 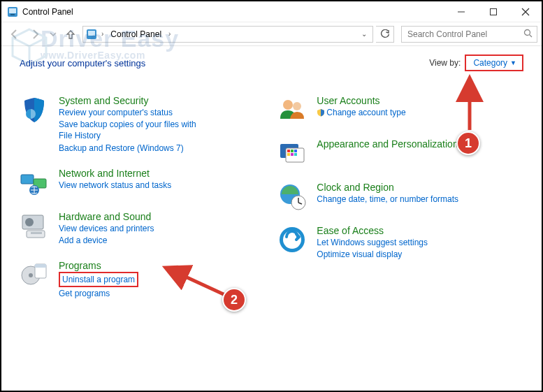 I want to click on category-link: Clock and Region, so click(x=387, y=187).